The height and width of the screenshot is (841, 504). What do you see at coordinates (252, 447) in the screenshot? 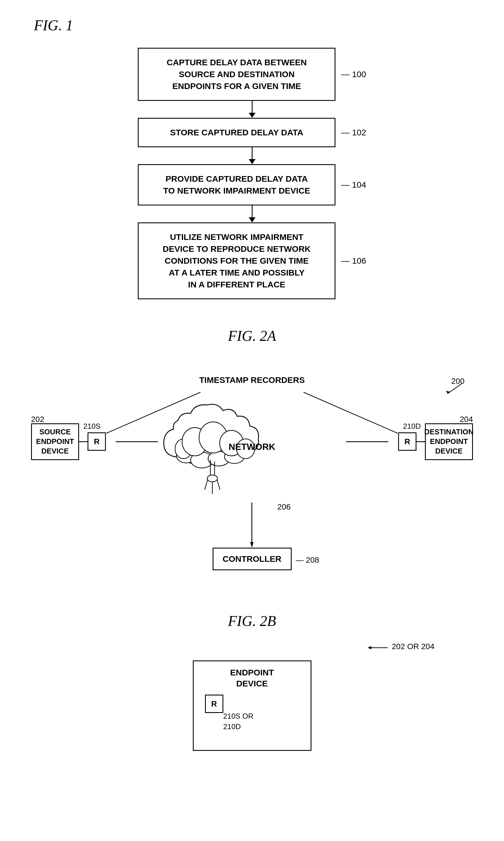
I see `network-label: NETWORK` at bounding box center [252, 447].